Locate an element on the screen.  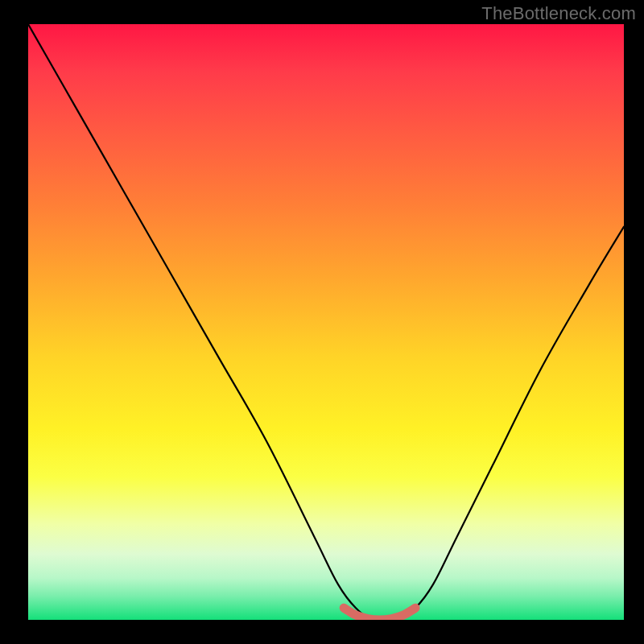
bottom-highlight-path is located at coordinates (380, 613).